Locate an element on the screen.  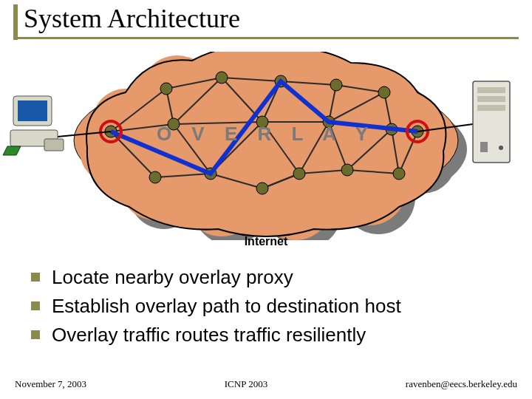
footer-email: ravenben@eecs.berkeley.edu is located at coordinates (461, 384).